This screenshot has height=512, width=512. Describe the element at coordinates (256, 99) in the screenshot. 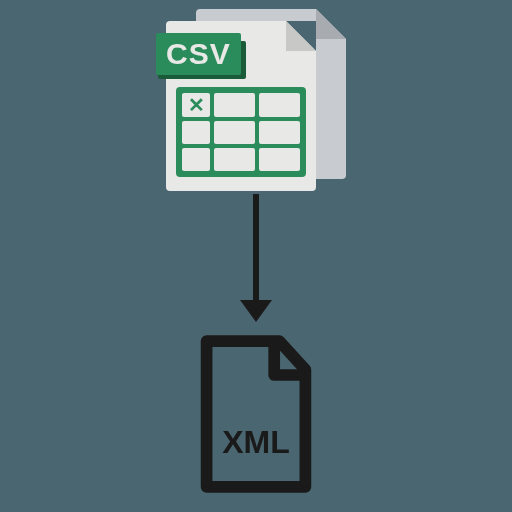

I see `csv-file-icon: CSV ✕` at that location.